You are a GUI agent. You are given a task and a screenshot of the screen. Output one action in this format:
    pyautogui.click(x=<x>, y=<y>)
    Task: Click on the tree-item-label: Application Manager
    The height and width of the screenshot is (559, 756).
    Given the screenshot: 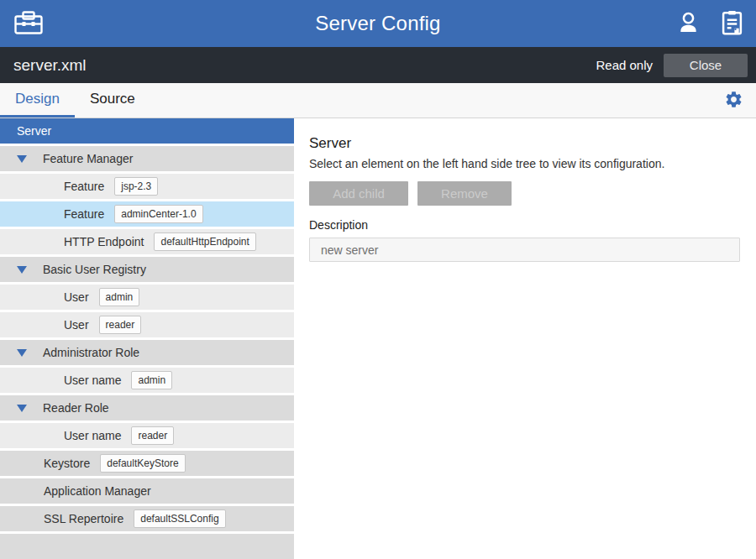 What is the action you would take?
    pyautogui.click(x=97, y=491)
    